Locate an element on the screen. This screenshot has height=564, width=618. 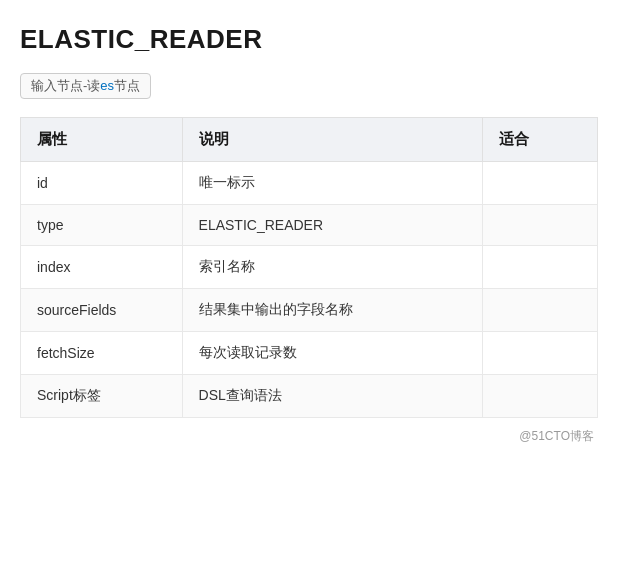
cell-attr: type is located at coordinates (102, 226).